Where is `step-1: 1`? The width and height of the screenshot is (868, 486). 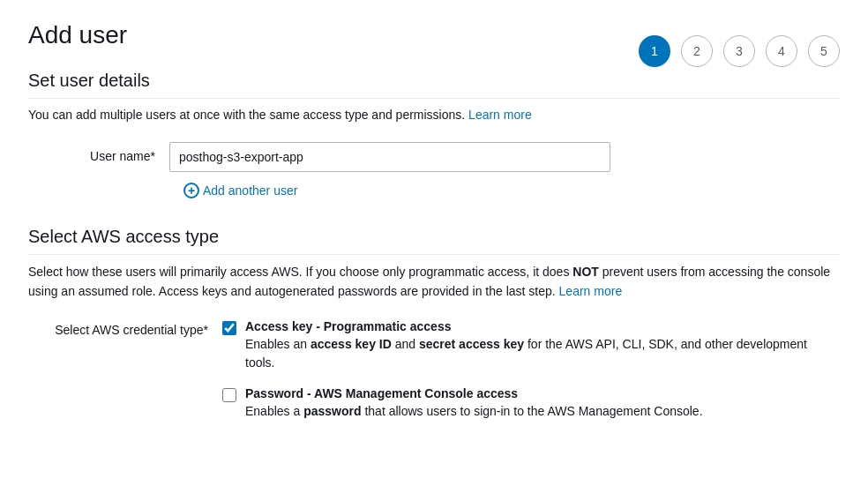 step-1: 1 is located at coordinates (655, 51).